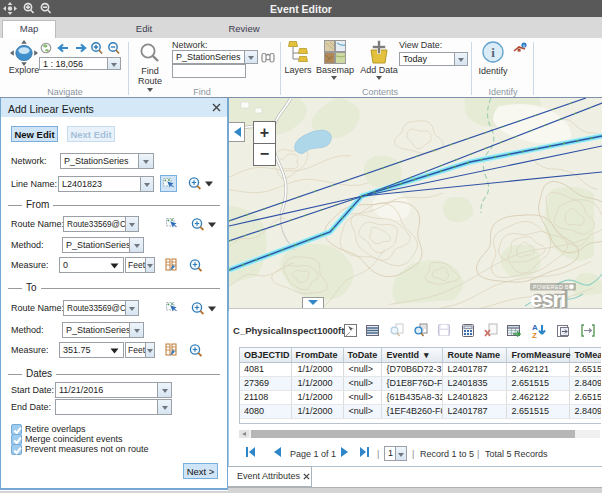 The height and width of the screenshot is (493, 602). What do you see at coordinates (493, 52) in the screenshot?
I see `svg-text: i` at bounding box center [493, 52].